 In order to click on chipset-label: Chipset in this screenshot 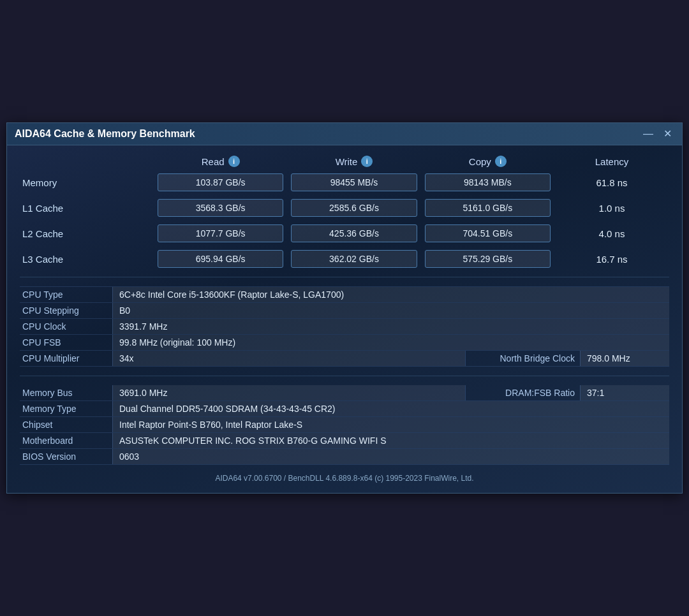, I will do `click(66, 425)`.